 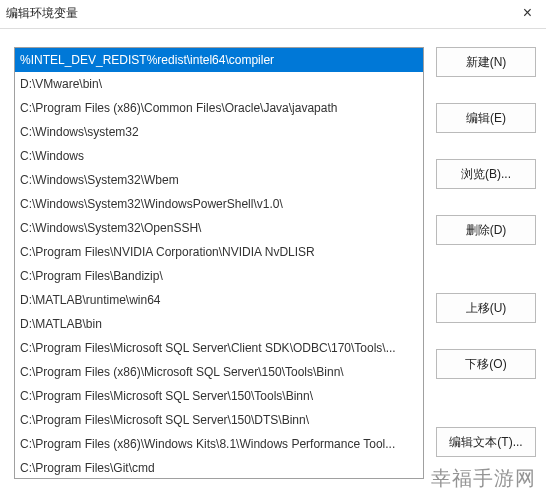 What do you see at coordinates (219, 468) in the screenshot?
I see `path-list-item: C:\Program Files\Git\cmd` at bounding box center [219, 468].